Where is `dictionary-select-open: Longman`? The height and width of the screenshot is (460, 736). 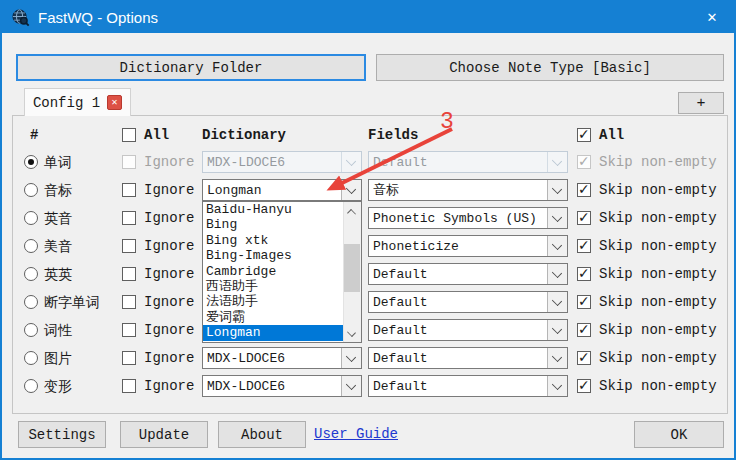 dictionary-select-open: Longman is located at coordinates (282, 190).